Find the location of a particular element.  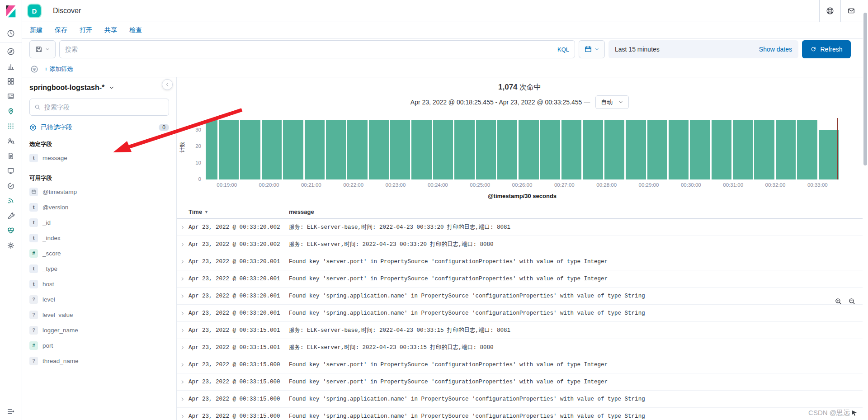

add-filter-link: + 添加筛选 is located at coordinates (59, 69).